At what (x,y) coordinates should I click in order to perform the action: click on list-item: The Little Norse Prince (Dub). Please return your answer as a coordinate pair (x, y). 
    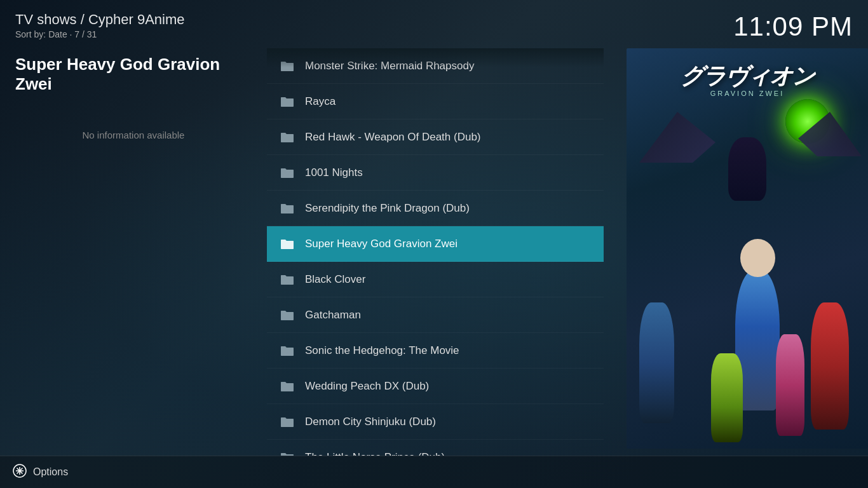
    Looking at the image, I should click on (435, 447).